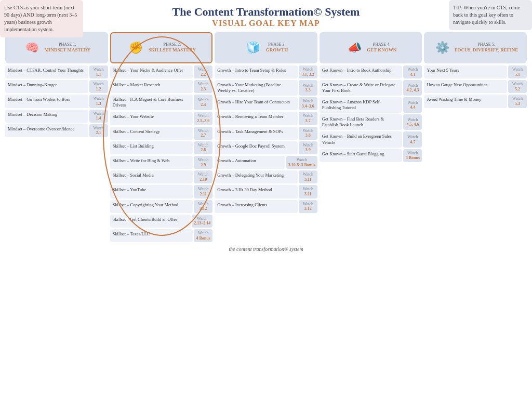 The image size is (532, 411). I want to click on item-row: Growth – Delegating Your MarketingWatch3…, so click(266, 177).